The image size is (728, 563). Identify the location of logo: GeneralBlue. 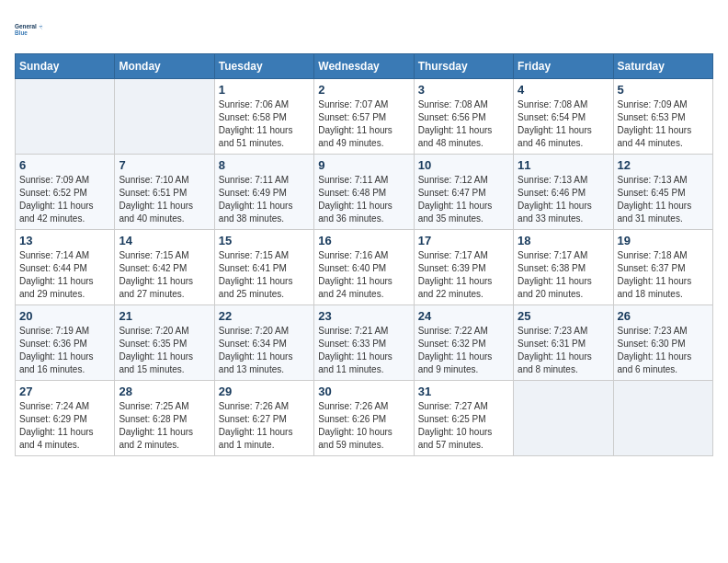
(29, 29).